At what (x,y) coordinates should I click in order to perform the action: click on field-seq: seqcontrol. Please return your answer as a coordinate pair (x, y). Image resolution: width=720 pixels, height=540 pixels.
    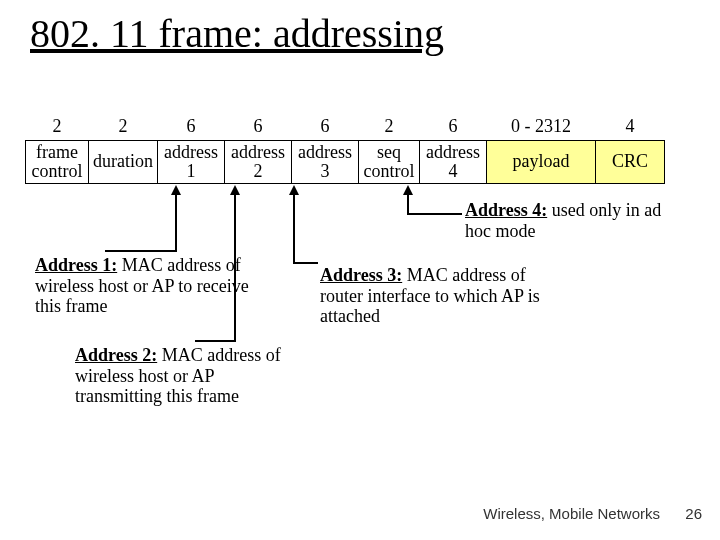
    Looking at the image, I should click on (390, 162).